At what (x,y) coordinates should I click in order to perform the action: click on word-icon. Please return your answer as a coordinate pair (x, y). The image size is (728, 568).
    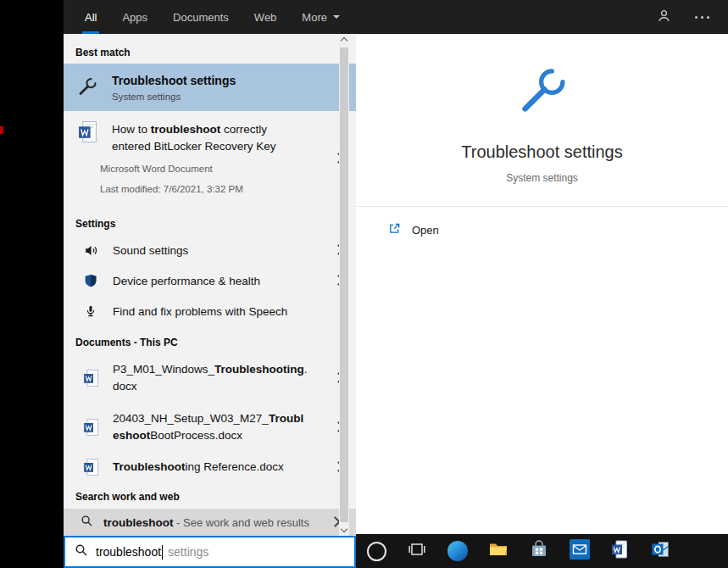
    Looking at the image, I should click on (620, 551).